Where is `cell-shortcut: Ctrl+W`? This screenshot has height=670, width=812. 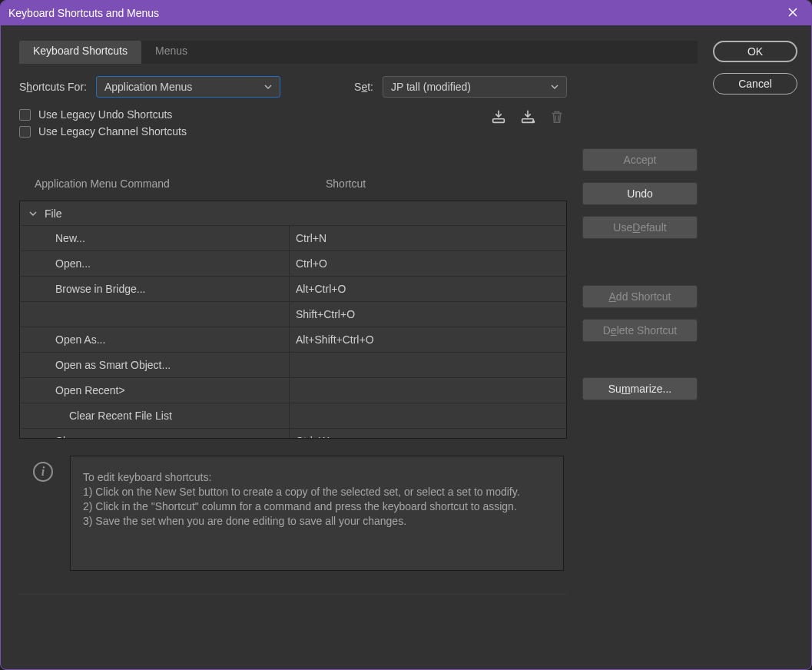
cell-shortcut: Ctrl+W is located at coordinates (427, 433).